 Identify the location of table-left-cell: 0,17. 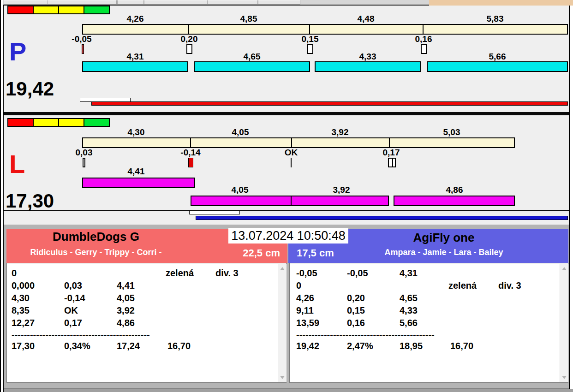
(73, 323).